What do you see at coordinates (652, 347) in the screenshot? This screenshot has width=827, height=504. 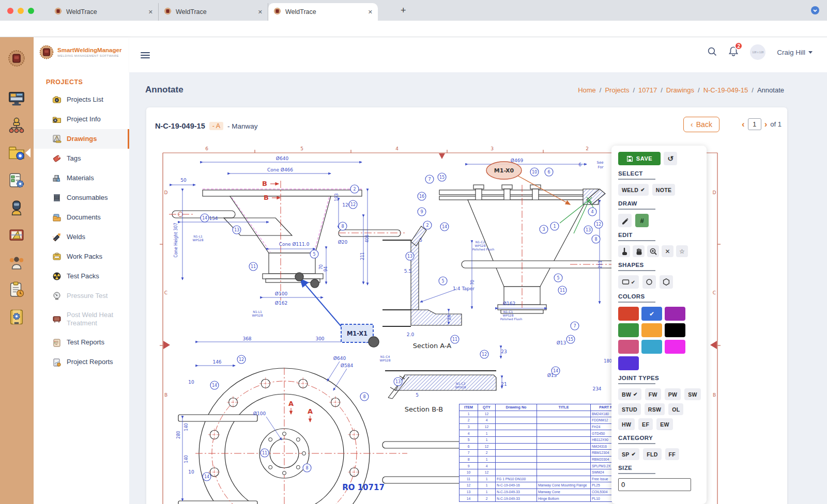 I see `color-swatch-38a6cf` at bounding box center [652, 347].